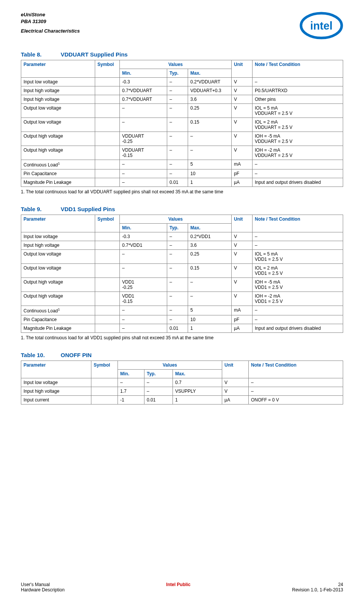 This screenshot has width=364, height=602. I want to click on cell-min: -1, so click(131, 400).